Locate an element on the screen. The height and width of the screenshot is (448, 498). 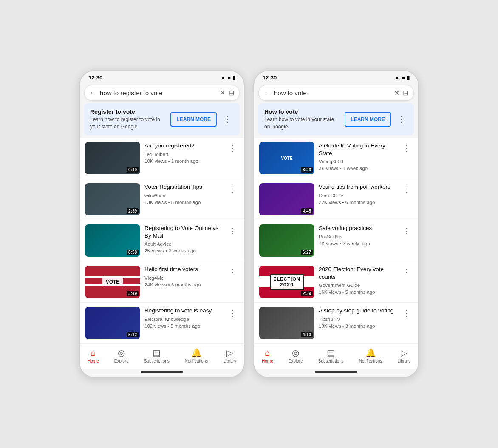
video-meta: wikiWhen13K views • 5 months ago is located at coordinates (183, 199).